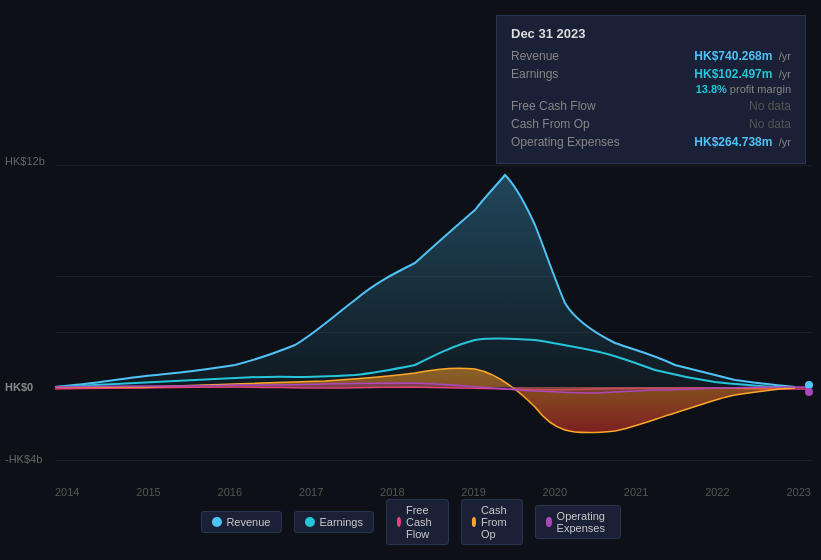 The width and height of the screenshot is (821, 560). Describe the element at coordinates (571, 74) in the screenshot. I see `tooltip-label-earnings: Earnings` at that location.